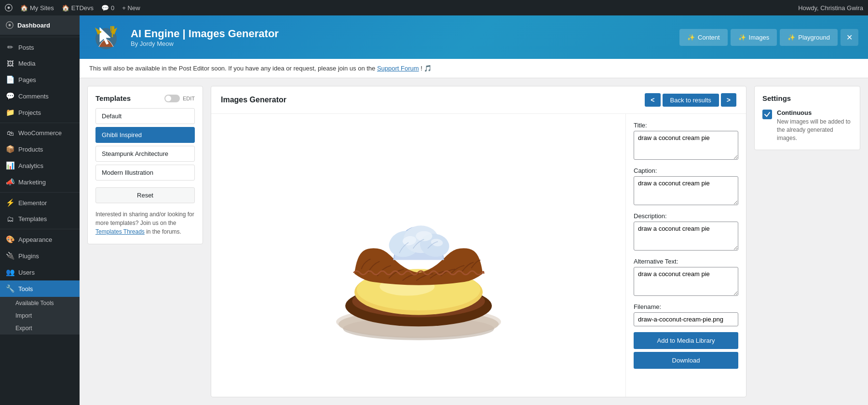  What do you see at coordinates (105, 8) in the screenshot?
I see `comment-icon: 💬` at bounding box center [105, 8].